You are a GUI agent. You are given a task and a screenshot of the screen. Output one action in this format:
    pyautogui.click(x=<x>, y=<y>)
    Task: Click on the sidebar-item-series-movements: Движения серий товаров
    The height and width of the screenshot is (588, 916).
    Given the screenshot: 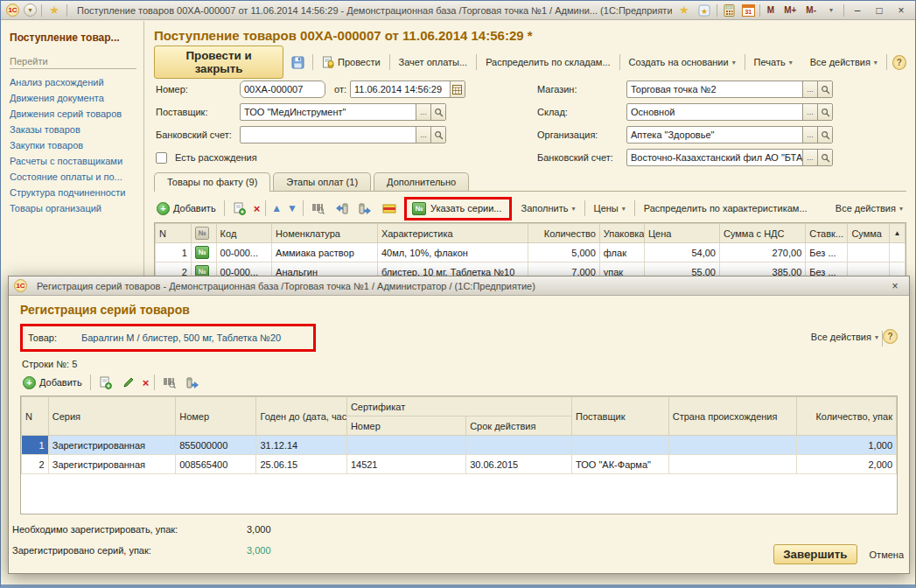 What is the action you would take?
    pyautogui.click(x=73, y=114)
    